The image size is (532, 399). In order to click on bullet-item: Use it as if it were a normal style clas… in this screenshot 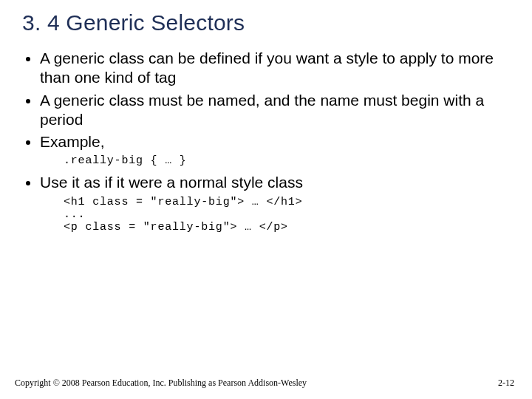, I will do `click(276, 183)`.